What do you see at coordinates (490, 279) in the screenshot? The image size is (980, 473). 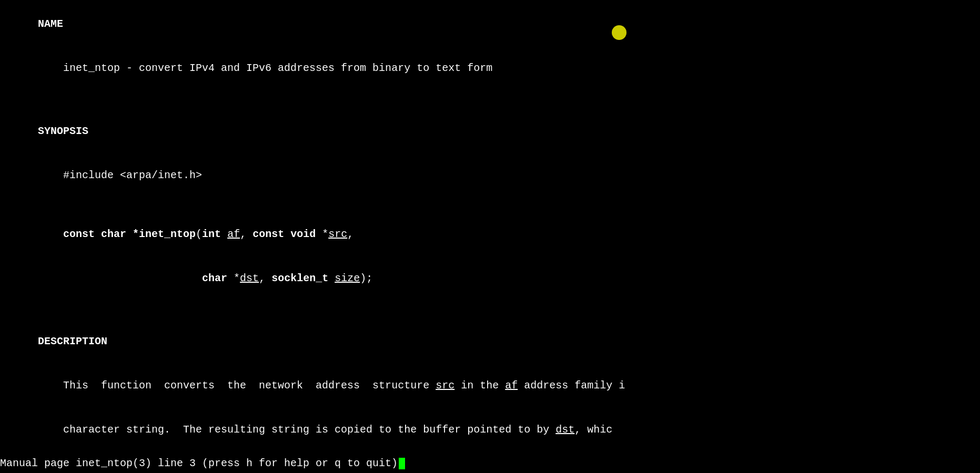 I see `synopsis-sig2: char *dst, socklen_t size);` at bounding box center [490, 279].